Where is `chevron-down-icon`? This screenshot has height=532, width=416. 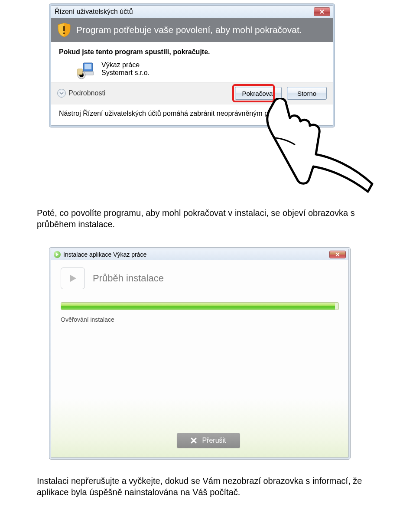
chevron-down-icon is located at coordinates (62, 93).